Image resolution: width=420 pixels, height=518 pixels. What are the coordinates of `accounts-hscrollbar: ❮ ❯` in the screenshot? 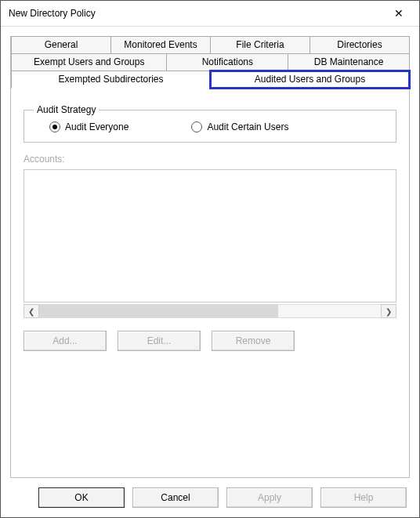 It's located at (210, 311).